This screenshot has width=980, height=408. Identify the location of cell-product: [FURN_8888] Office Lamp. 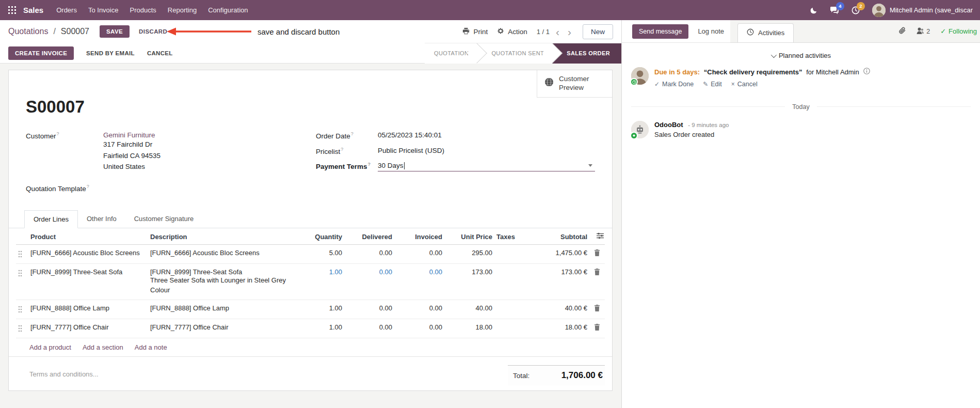
(88, 309).